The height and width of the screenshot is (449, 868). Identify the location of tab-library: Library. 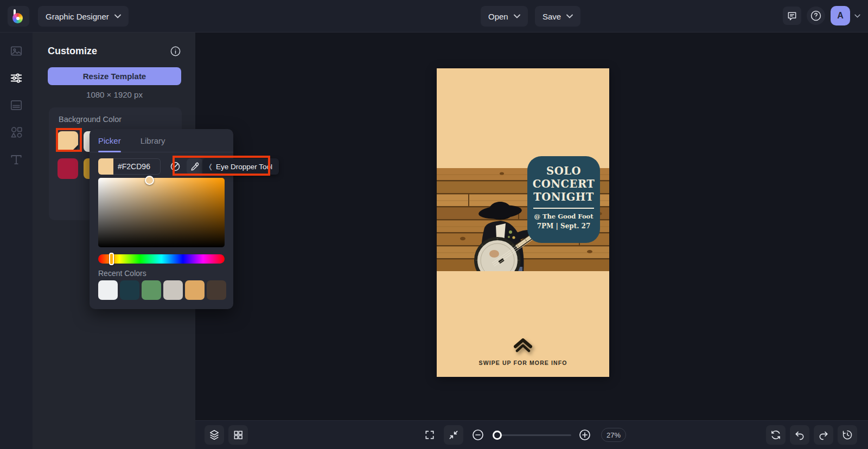
(153, 140).